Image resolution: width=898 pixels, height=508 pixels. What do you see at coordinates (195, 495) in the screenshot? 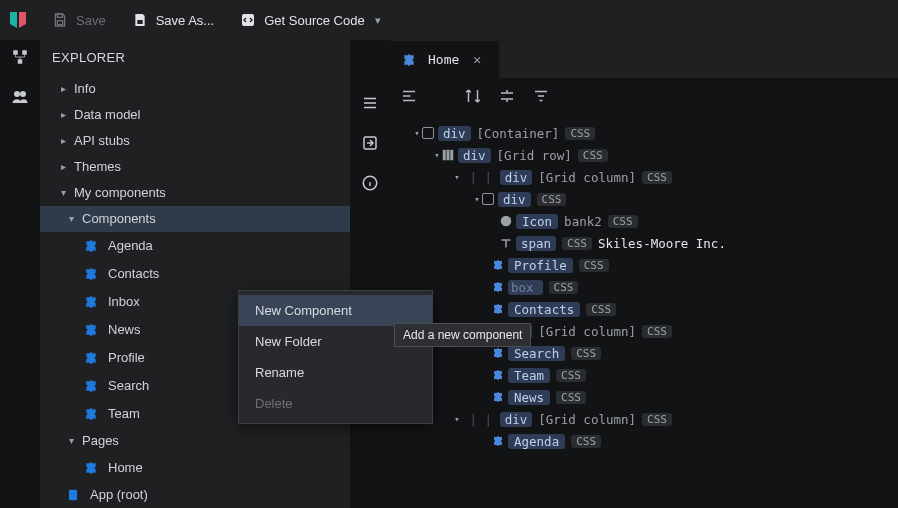
I see `item-app-root: App (root)` at bounding box center [195, 495].